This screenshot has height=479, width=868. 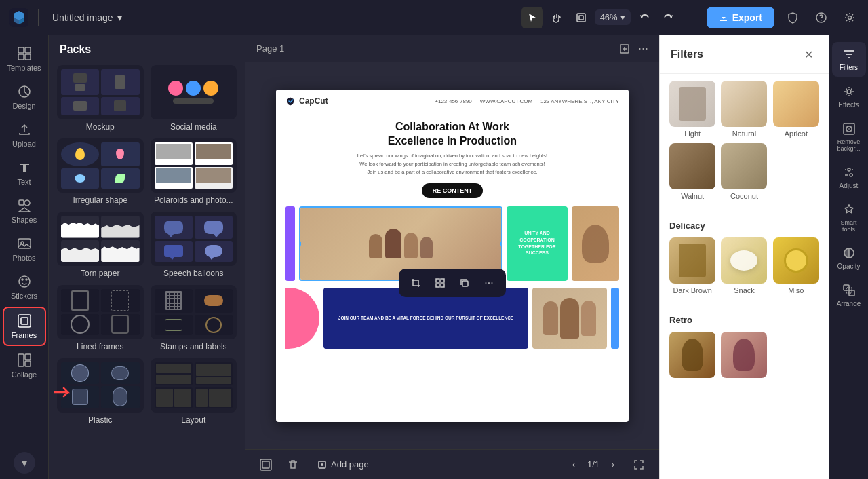 What do you see at coordinates (615, 318) in the screenshot?
I see `dc-blue-bar` at bounding box center [615, 318].